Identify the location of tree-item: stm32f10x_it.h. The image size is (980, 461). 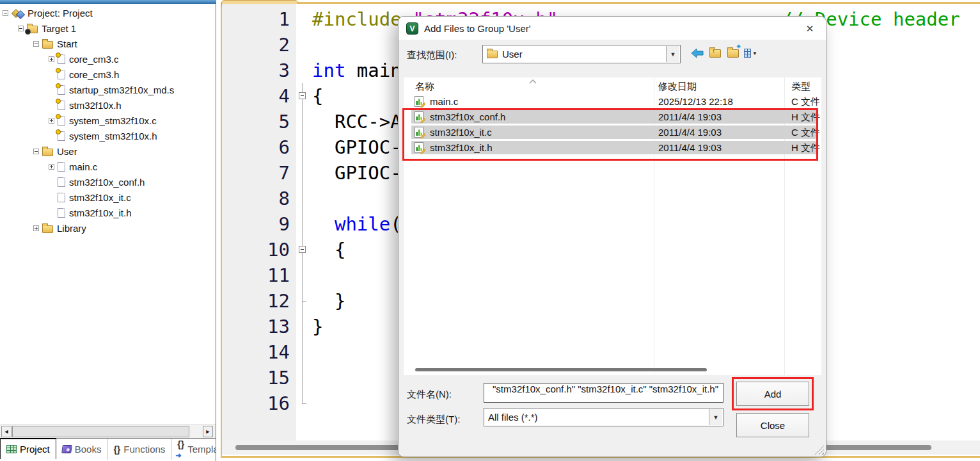
(107, 213).